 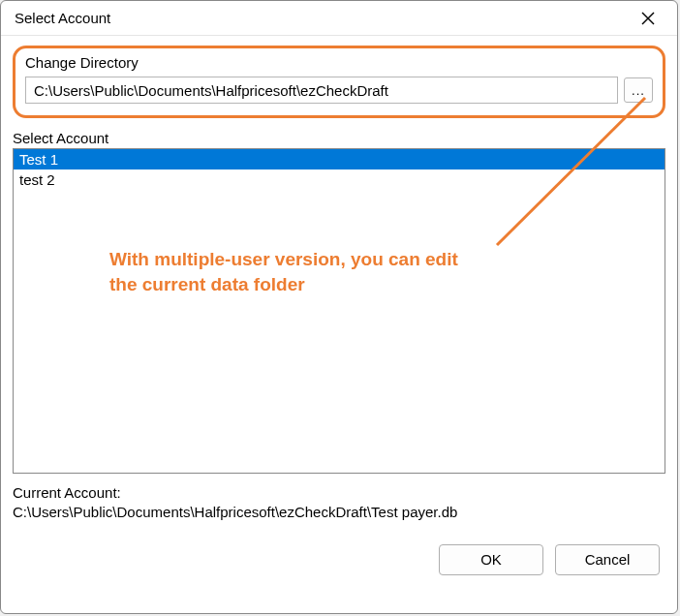 I want to click on current-account-info: Current Account: C:\Users\Public\Documen…, so click(x=339, y=504).